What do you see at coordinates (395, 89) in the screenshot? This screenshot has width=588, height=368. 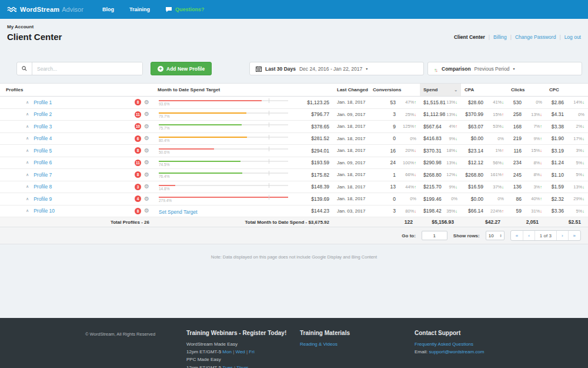 I see `col-header-conversions: Conversions` at bounding box center [395, 89].